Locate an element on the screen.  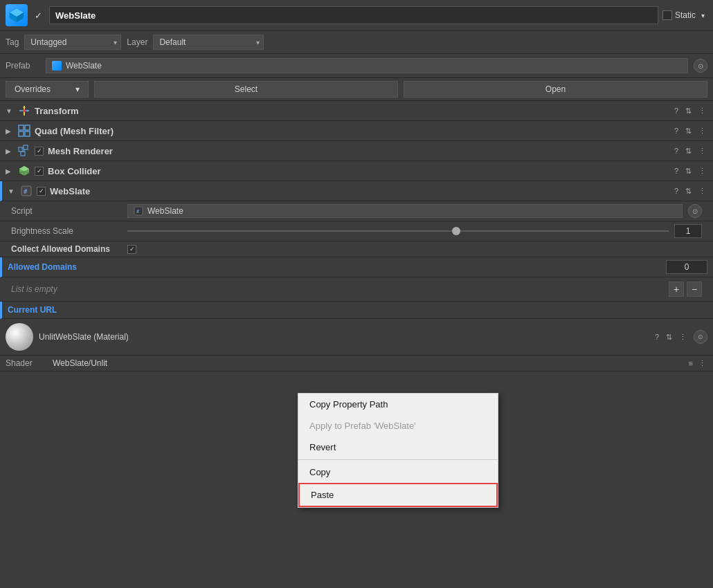
webslate-help-btn: ? is located at coordinates (676, 191).